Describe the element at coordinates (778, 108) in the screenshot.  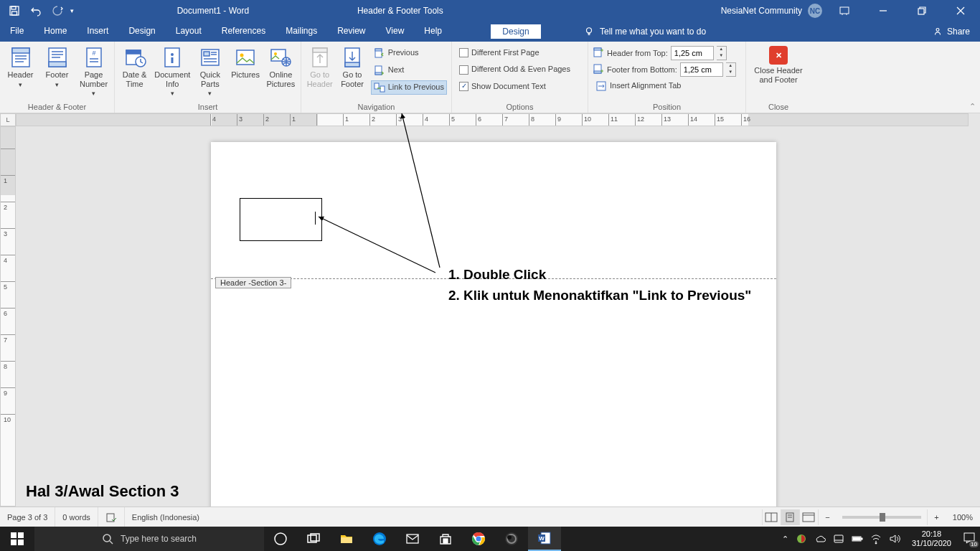
I see `group-label-close: Close` at that location.